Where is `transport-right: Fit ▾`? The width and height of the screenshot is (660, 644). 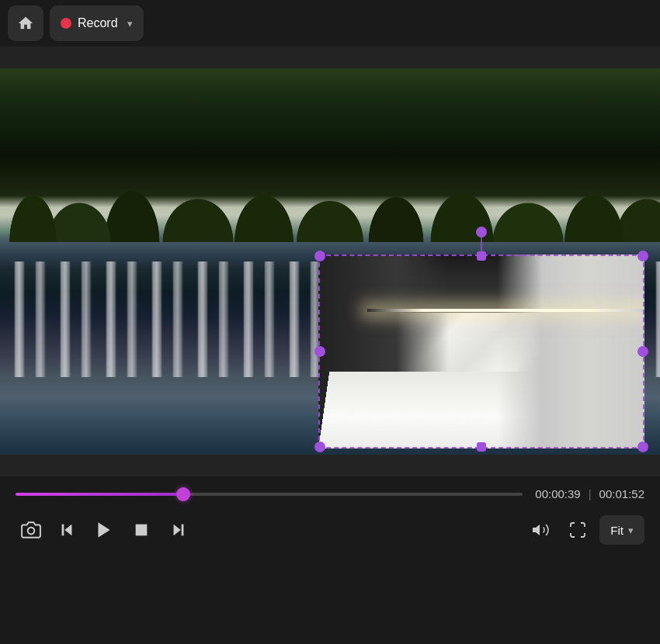
transport-right: Fit ▾ is located at coordinates (585, 530).